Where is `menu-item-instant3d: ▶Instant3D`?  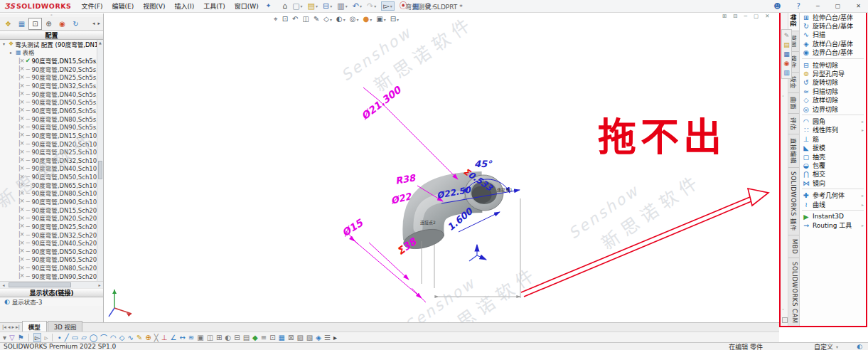 menu-item-instant3d: ▶Instant3D is located at coordinates (833, 216).